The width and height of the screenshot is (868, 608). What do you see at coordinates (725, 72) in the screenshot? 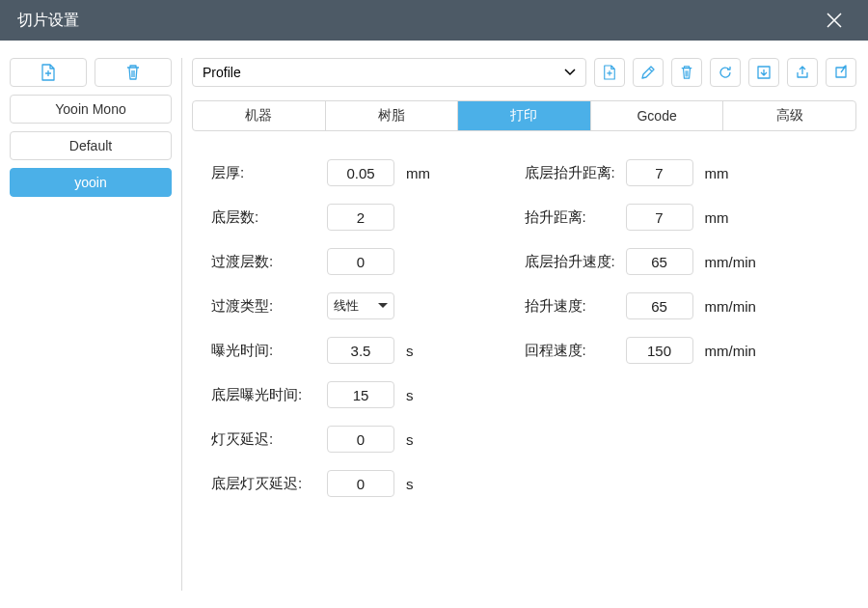
I see `refresh-icon` at bounding box center [725, 72].